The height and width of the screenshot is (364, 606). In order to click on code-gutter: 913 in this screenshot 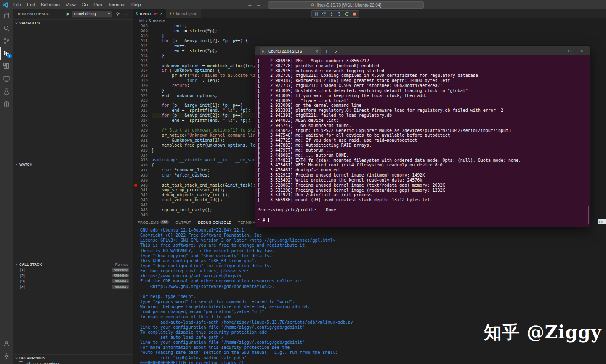, I will do `click(142, 51)`.